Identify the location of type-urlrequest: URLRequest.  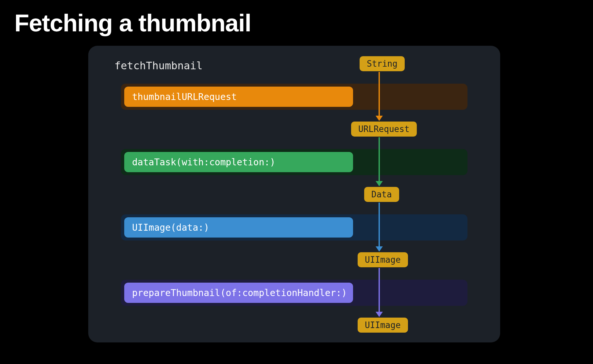
(384, 129).